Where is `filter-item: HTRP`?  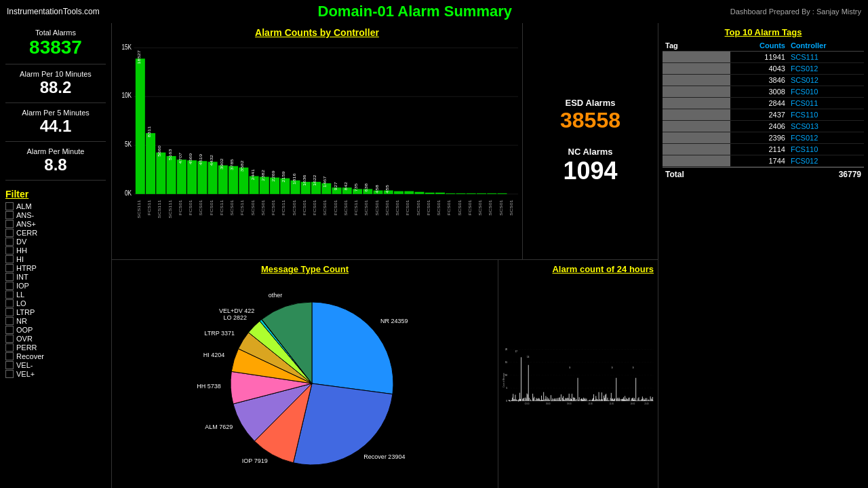
filter-item: HTRP is located at coordinates (56, 268).